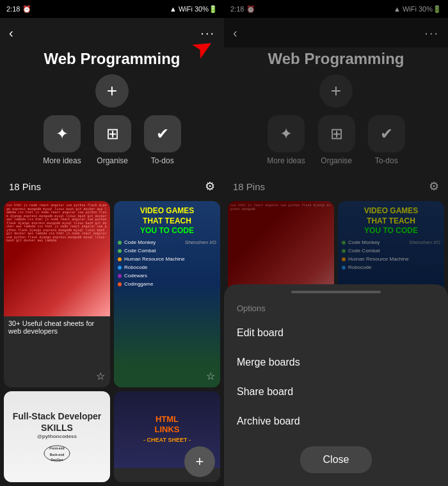 The image size is (448, 486). What do you see at coordinates (391, 259) in the screenshot?
I see `right-vg-item-2: Human Resource Machine` at bounding box center [391, 259].